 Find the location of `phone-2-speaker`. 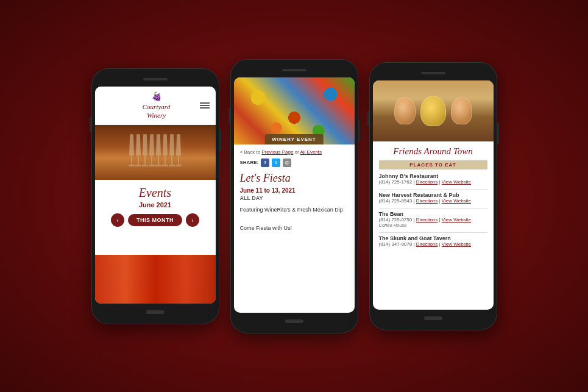

phone-2-speaker is located at coordinates (294, 70).